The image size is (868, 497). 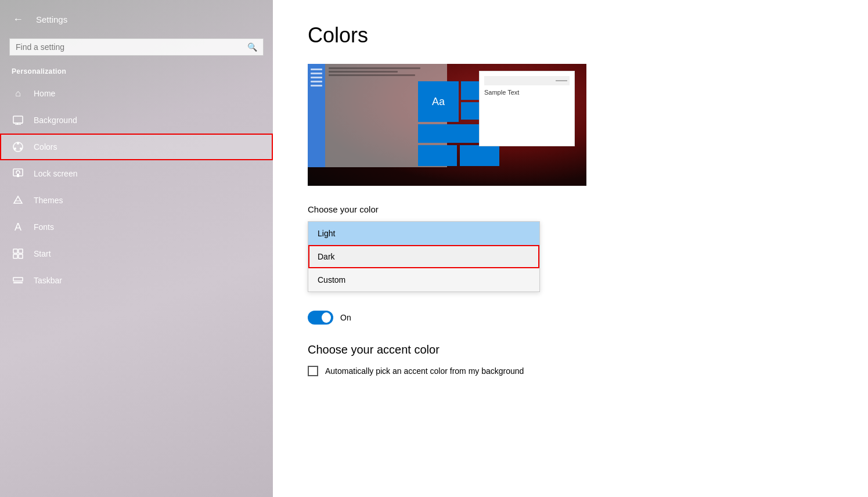 What do you see at coordinates (424, 233) in the screenshot?
I see `dropdown-item-light: Light` at bounding box center [424, 233].